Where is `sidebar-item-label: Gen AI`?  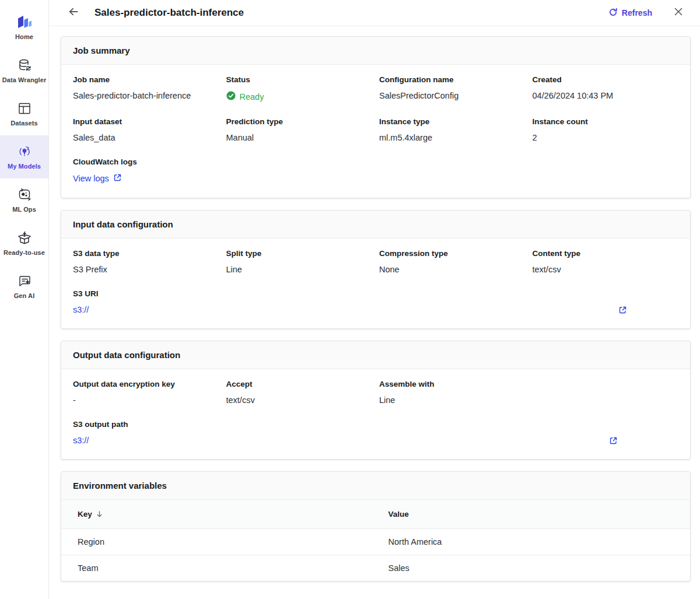
sidebar-item-label: Gen AI is located at coordinates (24, 296).